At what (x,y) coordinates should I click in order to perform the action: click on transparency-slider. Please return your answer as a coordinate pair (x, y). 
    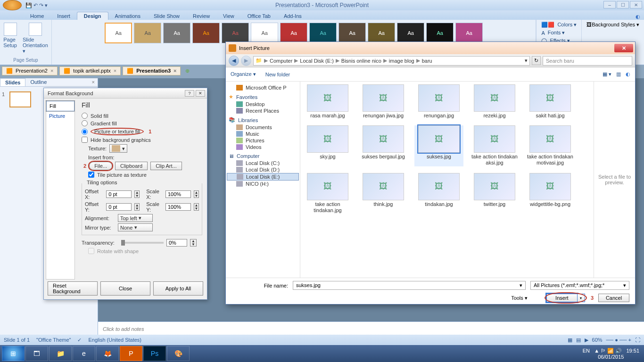
    Looking at the image, I should click on (142, 243).